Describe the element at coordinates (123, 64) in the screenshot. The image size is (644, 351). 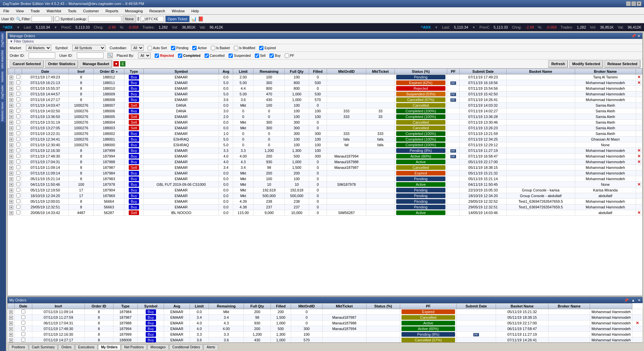
I see `export-excel-icon: E` at that location.